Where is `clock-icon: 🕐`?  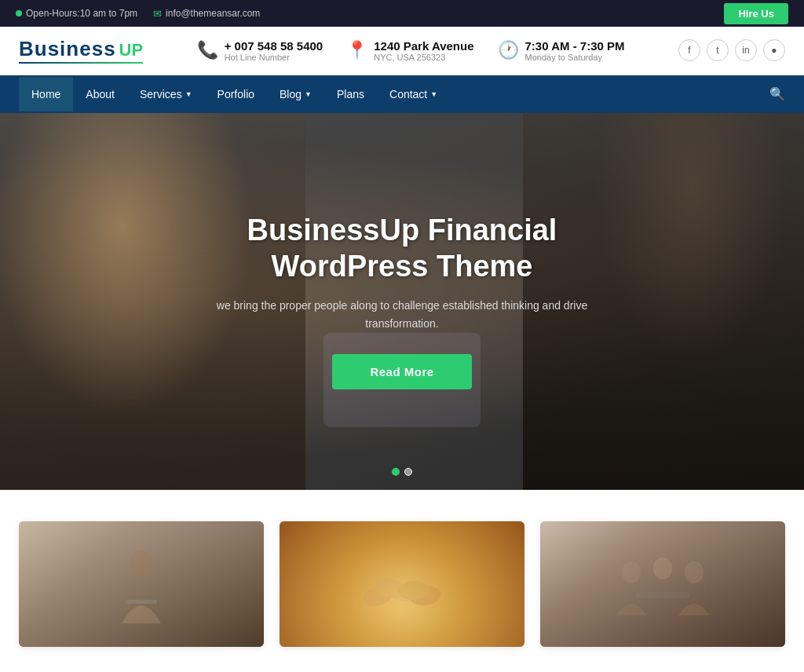 clock-icon: 🕐 is located at coordinates (509, 50).